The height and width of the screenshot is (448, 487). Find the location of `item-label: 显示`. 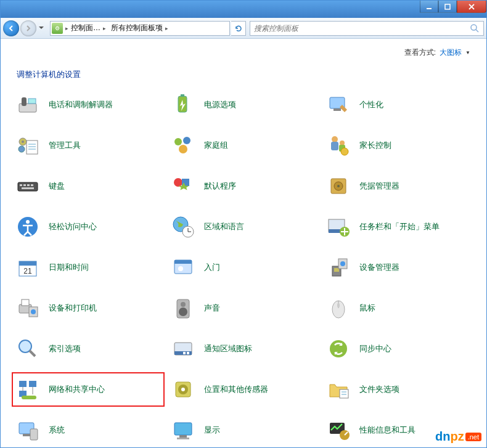

item-label: 显示 is located at coordinates (212, 430).